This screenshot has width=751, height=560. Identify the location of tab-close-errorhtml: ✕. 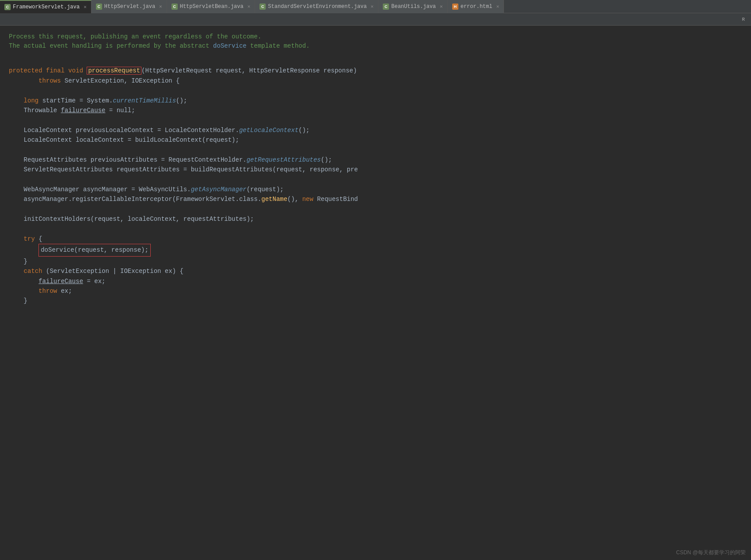
(498, 6).